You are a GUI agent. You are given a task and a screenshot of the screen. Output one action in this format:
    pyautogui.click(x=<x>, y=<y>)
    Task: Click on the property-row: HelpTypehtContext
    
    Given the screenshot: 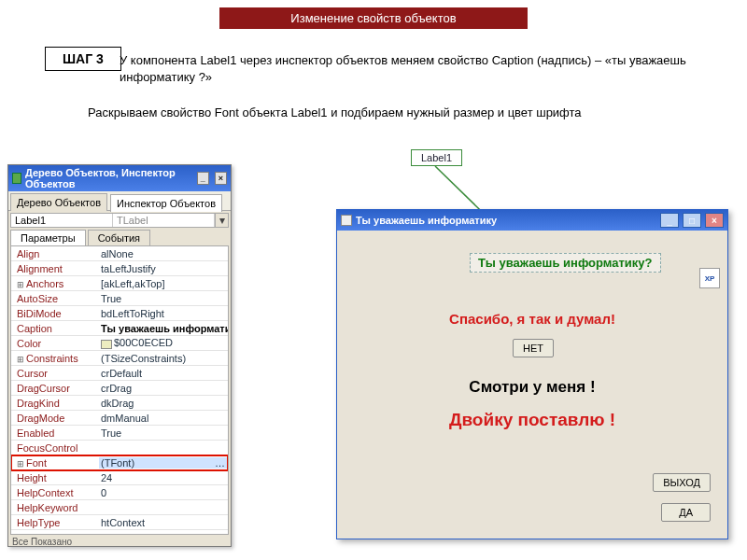 What is the action you would take?
    pyautogui.click(x=120, y=523)
    